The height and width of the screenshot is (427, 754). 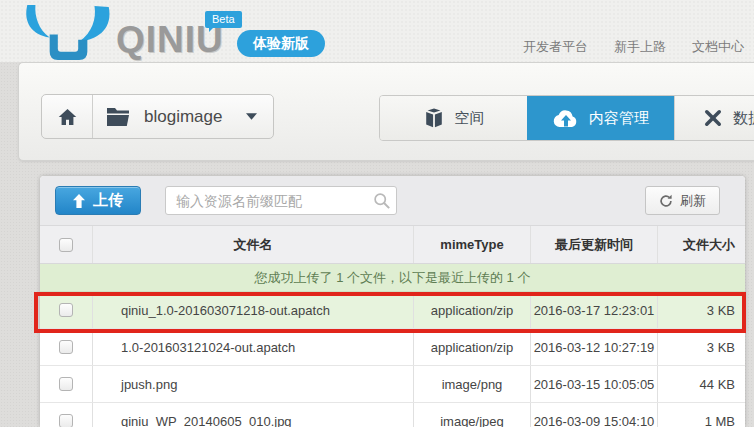 What do you see at coordinates (594, 244) in the screenshot?
I see `column-header-updated: 最后更新时间` at bounding box center [594, 244].